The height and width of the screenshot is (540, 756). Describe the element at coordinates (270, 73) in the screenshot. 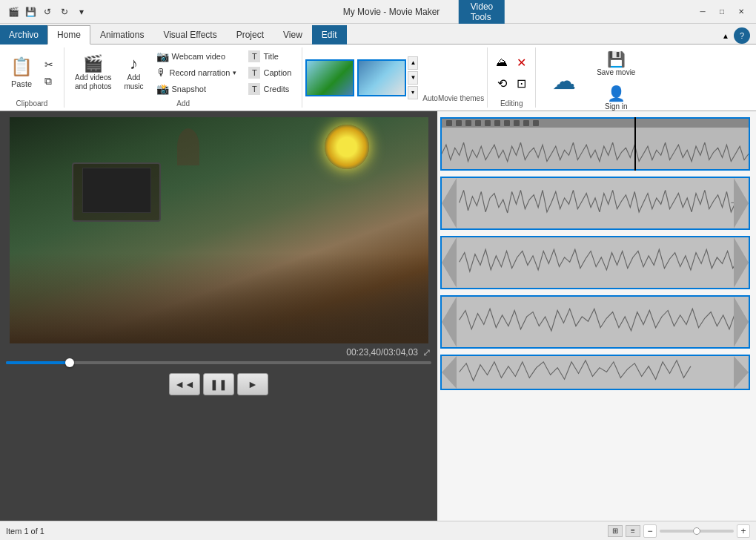

I see `caption-button: T Caption` at that location.